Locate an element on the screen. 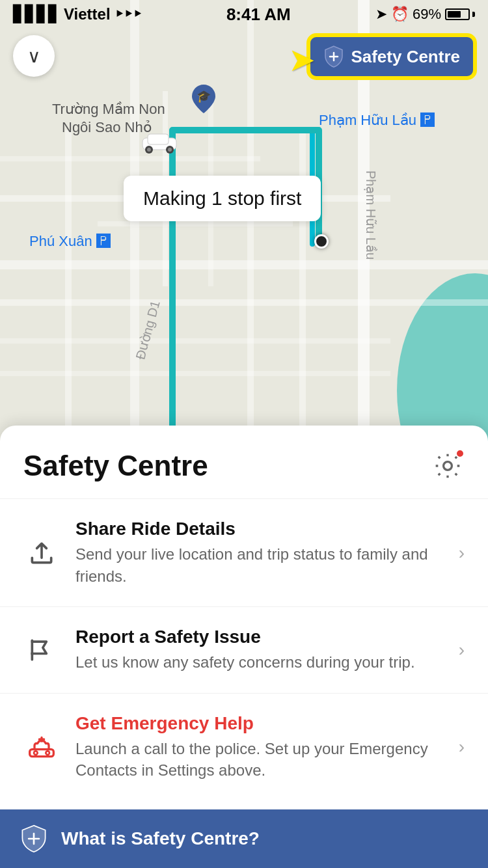 The width and height of the screenshot is (488, 868). time-display: 8:41 AM is located at coordinates (259, 14).